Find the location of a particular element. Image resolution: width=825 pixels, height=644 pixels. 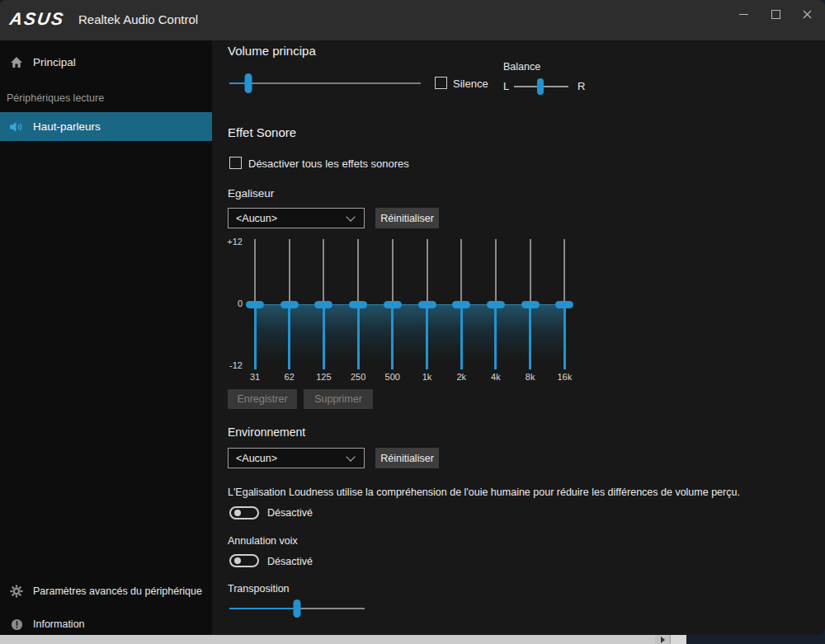

environment-label: Environnement is located at coordinates (266, 432).